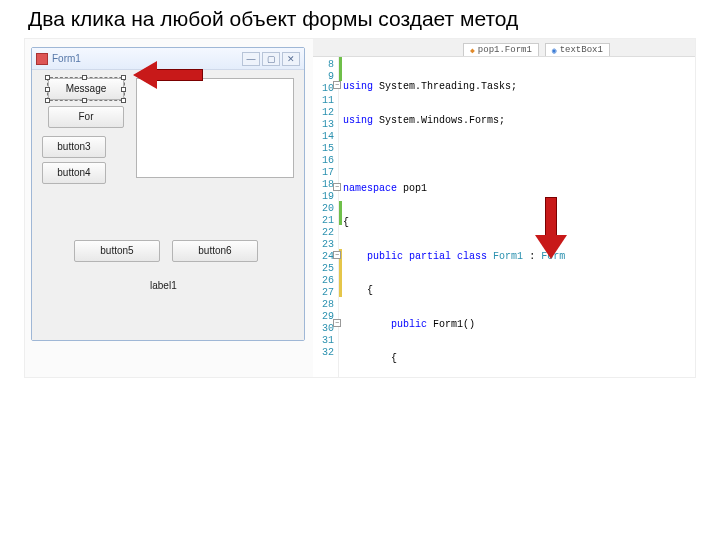  What do you see at coordinates (326, 149) in the screenshot?
I see `line-number: 15` at bounding box center [326, 149].